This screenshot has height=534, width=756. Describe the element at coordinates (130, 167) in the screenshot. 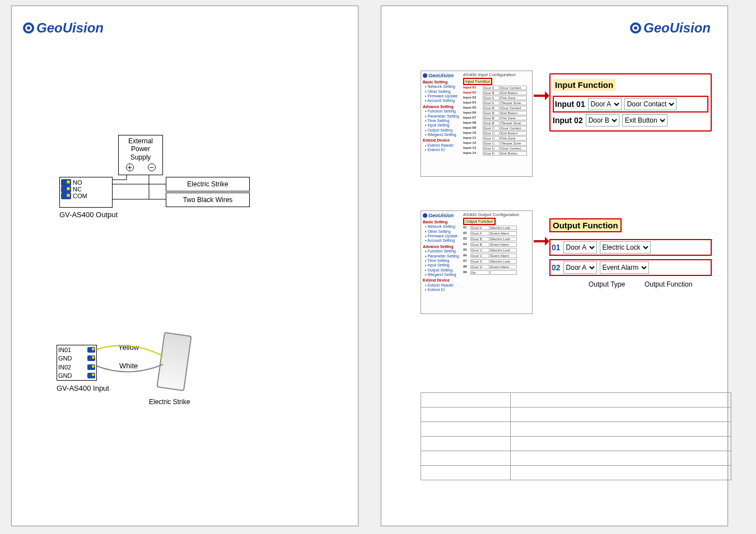

I see `plus-icon: +` at that location.